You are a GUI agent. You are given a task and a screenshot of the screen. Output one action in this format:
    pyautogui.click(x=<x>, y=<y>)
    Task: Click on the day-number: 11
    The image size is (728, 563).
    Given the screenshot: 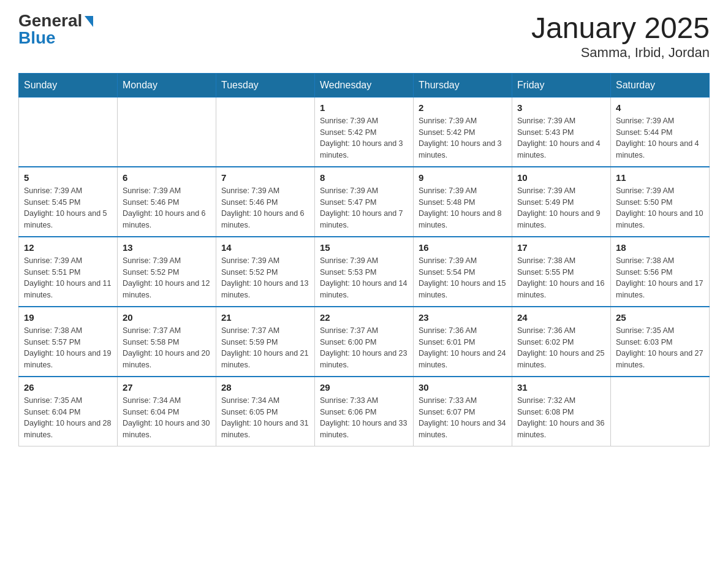 What is the action you would take?
    pyautogui.click(x=660, y=178)
    